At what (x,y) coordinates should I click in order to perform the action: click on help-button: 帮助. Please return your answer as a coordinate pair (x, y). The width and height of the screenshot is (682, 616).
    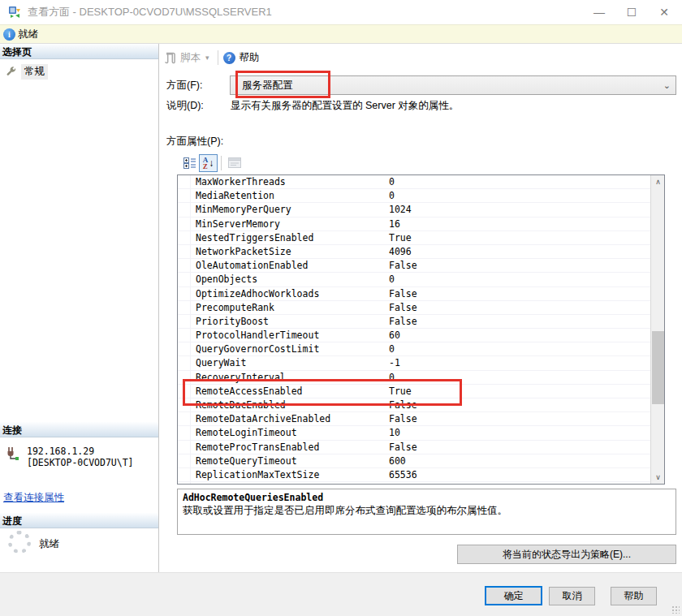
    Looking at the image, I should click on (633, 596).